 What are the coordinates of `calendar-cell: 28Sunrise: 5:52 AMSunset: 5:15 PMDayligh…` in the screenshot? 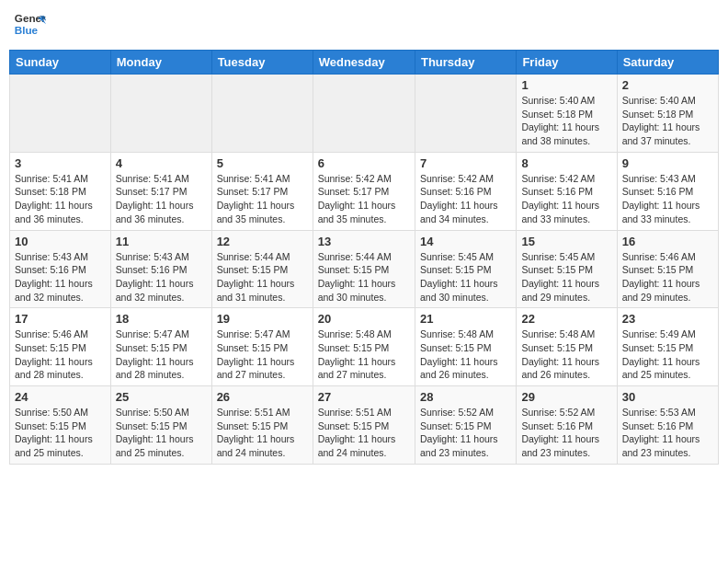 It's located at (465, 425).